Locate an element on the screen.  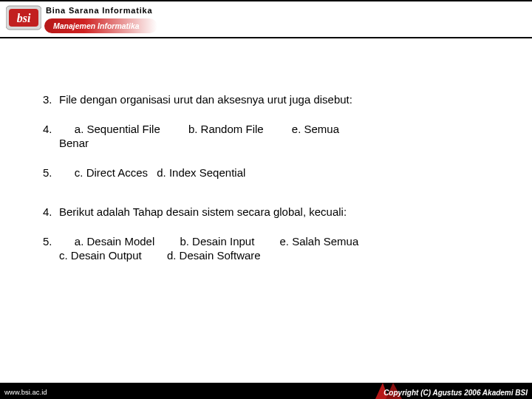
header: bsi Bina Sarana Informatika Manajemen In… is located at coordinates (266, 22).